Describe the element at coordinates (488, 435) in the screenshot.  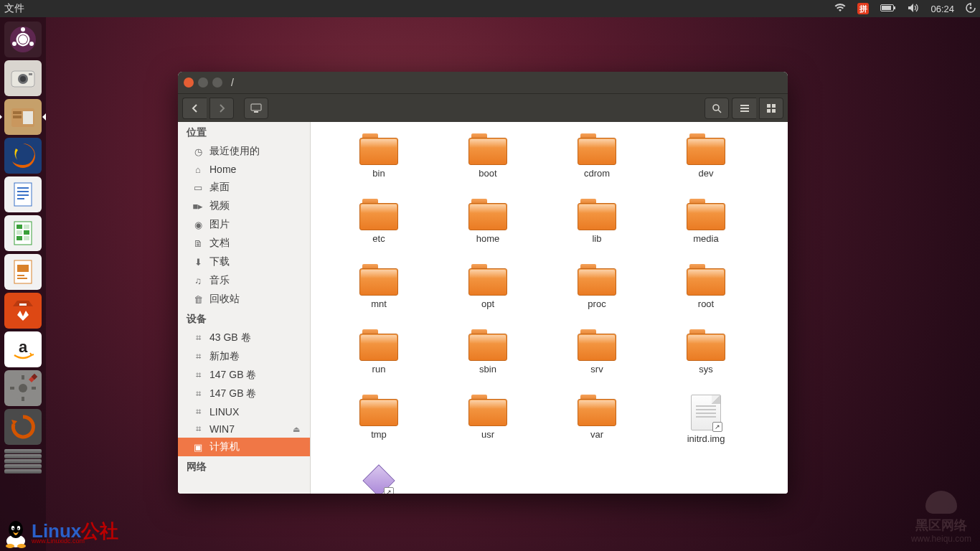
I see `file-label: usr` at that location.